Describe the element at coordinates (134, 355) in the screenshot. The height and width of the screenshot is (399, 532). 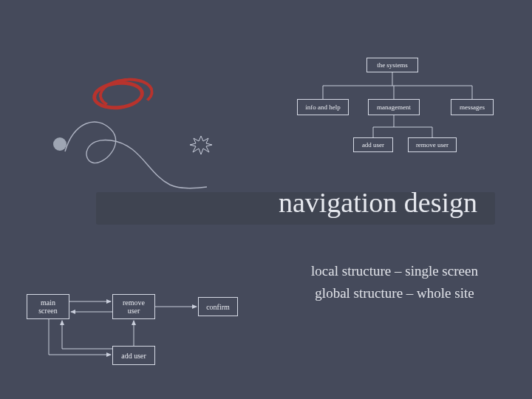
I see `flow-box-add-user: add user` at that location.